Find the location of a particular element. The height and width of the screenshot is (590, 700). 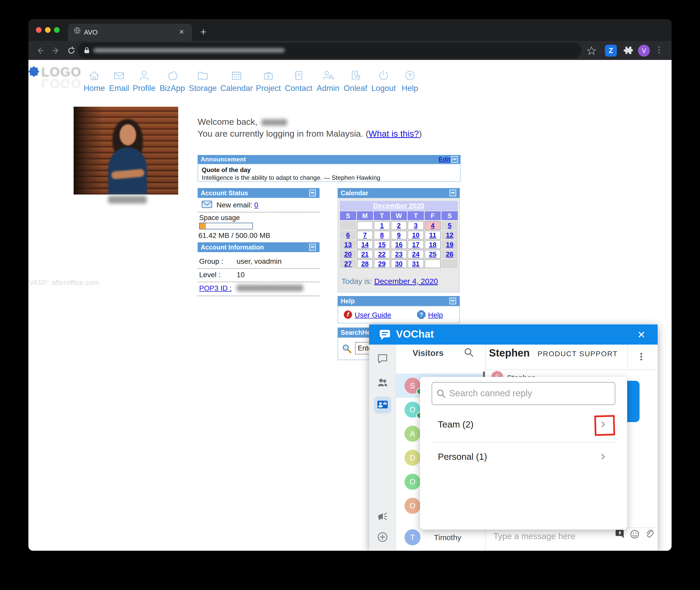

separator is located at coordinates (259, 269).